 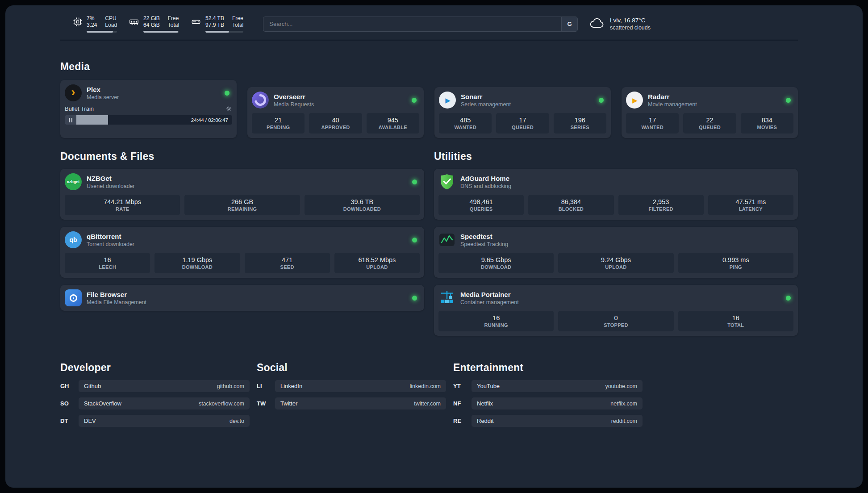 What do you see at coordinates (621, 386) in the screenshot?
I see `bookmark-url: youtube.com` at bounding box center [621, 386].